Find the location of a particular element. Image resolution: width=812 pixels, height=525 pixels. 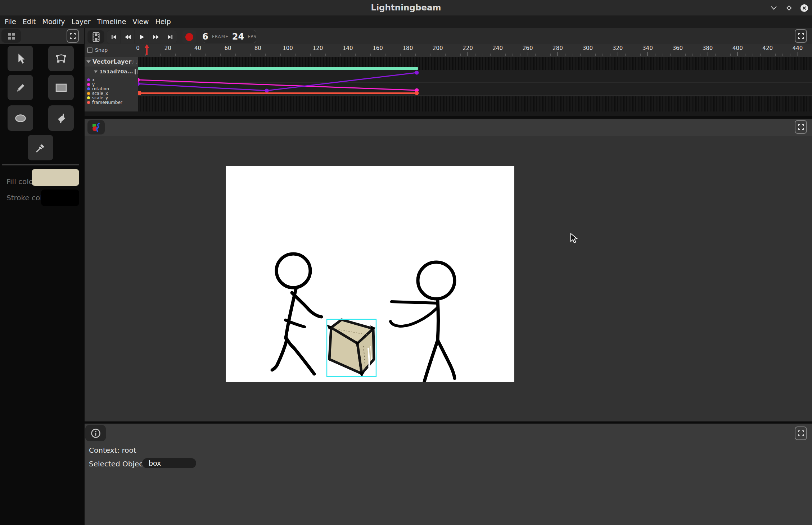

transform-tool-button is located at coordinates (61, 58).